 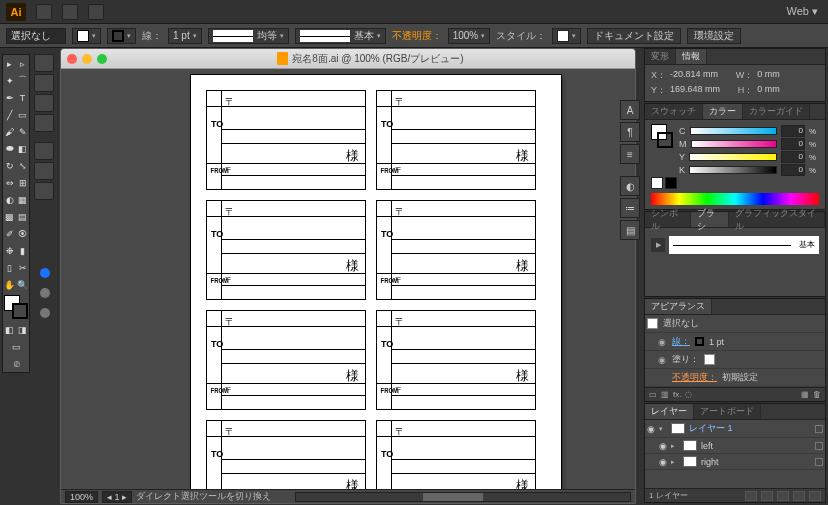 What do you see at coordinates (777, 220) in the screenshot?
I see `tab-graphic-styles: グラフィックスタイル` at bounding box center [777, 220].